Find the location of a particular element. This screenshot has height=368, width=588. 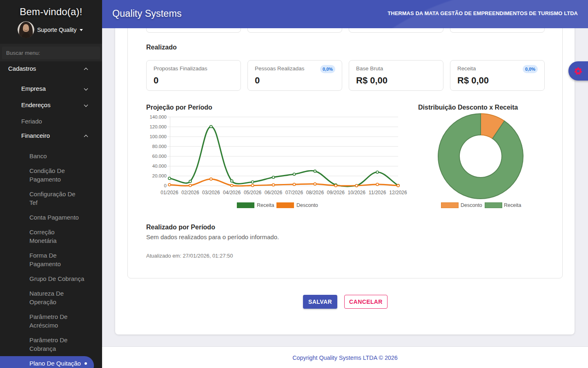

svg-text: 07/2026 is located at coordinates (294, 193).